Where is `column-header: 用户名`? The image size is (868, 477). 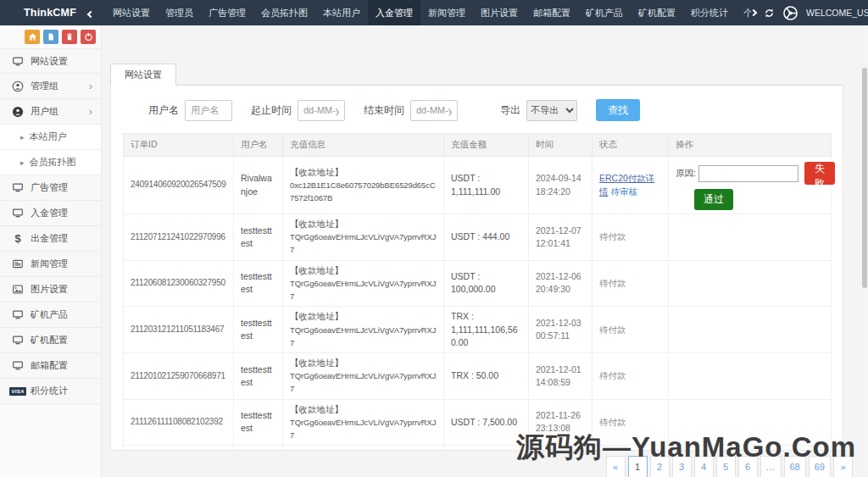 column-header: 用户名 is located at coordinates (259, 146).